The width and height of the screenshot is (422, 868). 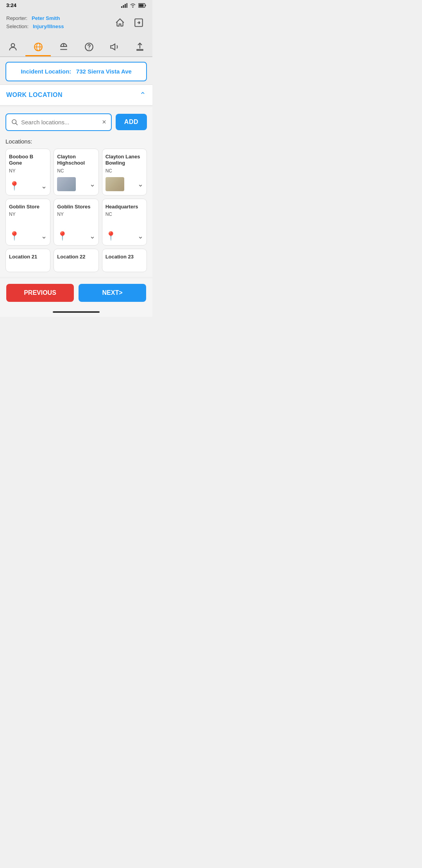 I want to click on bottom-nav: PREVIOUS NEXT>, so click(x=76, y=293).